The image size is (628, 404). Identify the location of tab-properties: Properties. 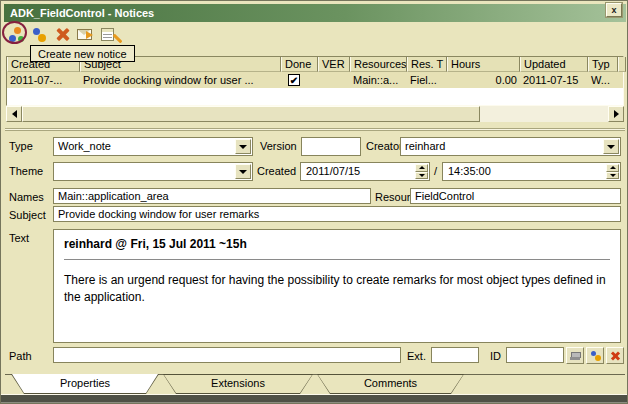
(85, 384).